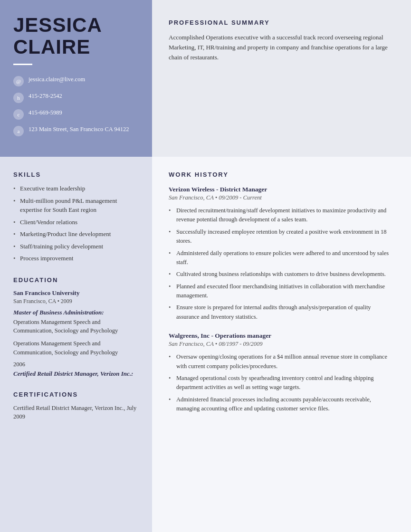 This screenshot has width=411, height=532. I want to click on certifications-section: CERTIFICATIONS Certified Retail District…, so click(76, 407).